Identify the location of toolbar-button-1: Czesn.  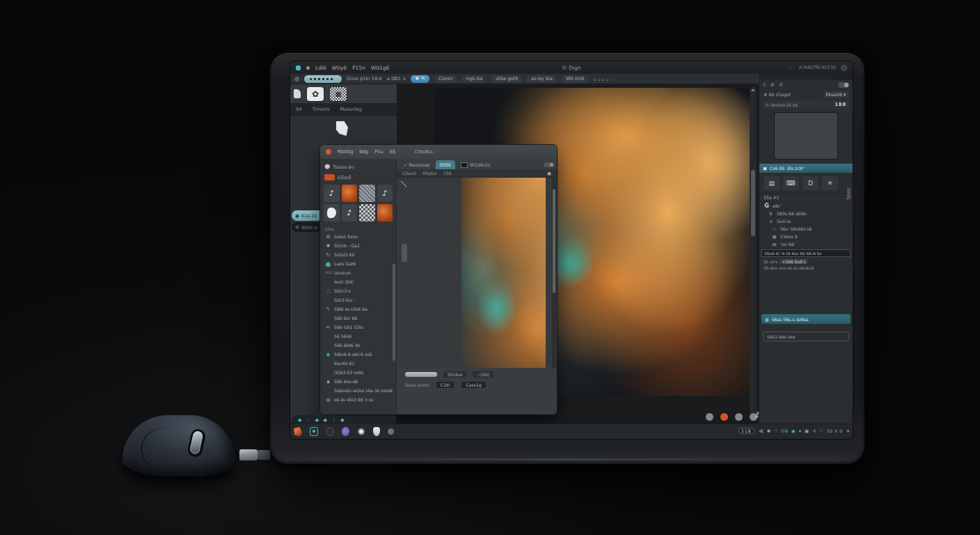
(445, 79).